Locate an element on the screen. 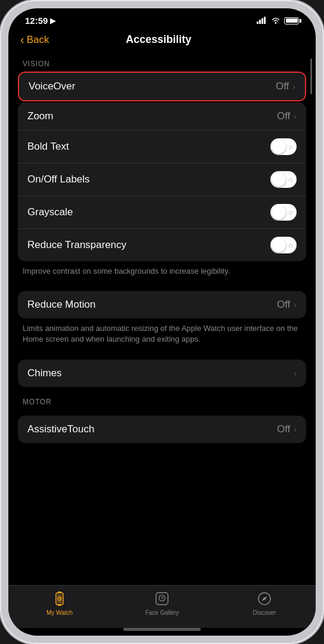  voiceover-row: VoiceOver Off › is located at coordinates (162, 86).